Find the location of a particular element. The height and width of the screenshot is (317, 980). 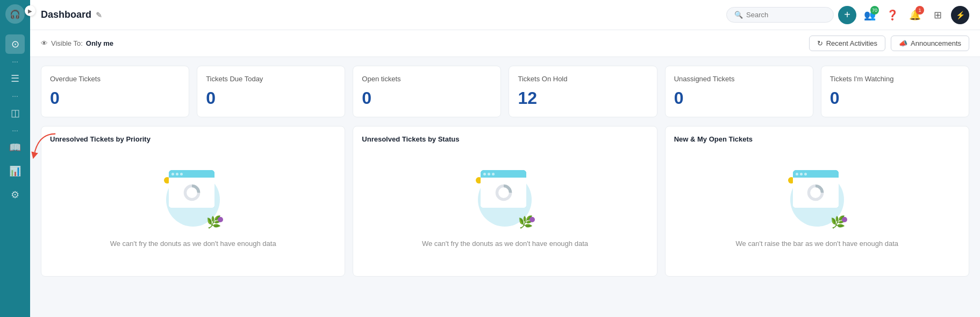

chart-empty-text-0: We can't fry the donuts as we don't have… is located at coordinates (194, 243).